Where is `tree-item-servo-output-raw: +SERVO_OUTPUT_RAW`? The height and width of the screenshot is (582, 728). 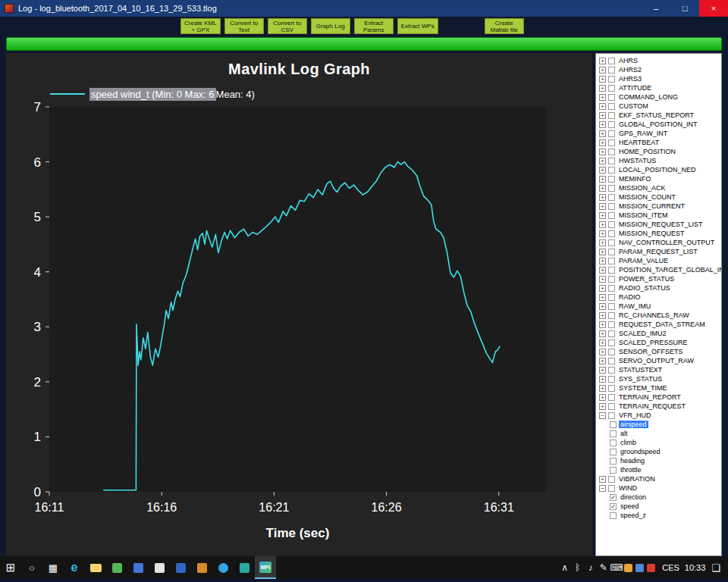 tree-item-servo-output-raw: +SERVO_OUTPUT_RAW is located at coordinates (658, 361).